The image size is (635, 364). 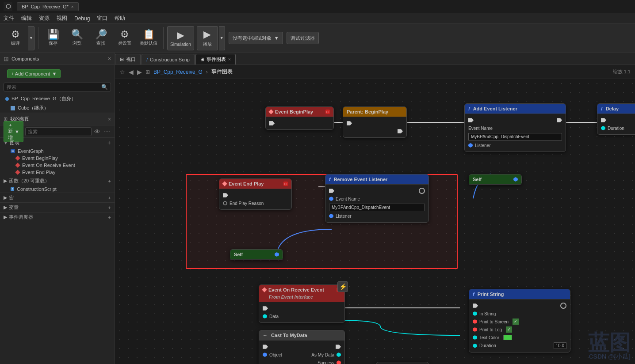 I want to click on print-in-string-pin: In String, so click(x=520, y=314).